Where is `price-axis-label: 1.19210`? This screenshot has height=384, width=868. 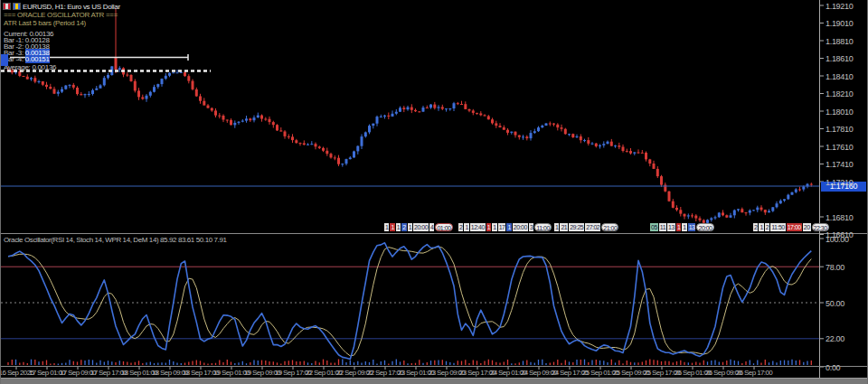 price-axis-label: 1.19210 is located at coordinates (839, 6).